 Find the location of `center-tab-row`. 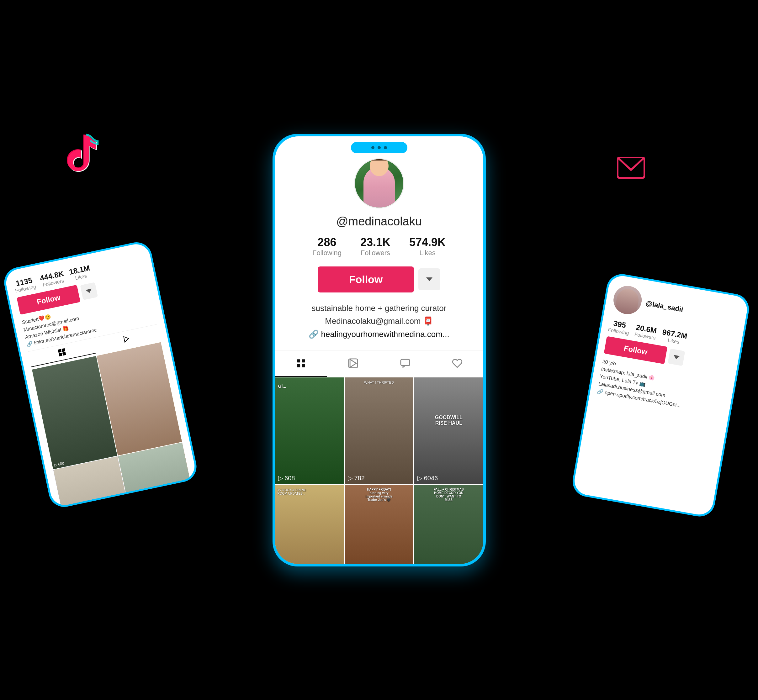

center-tab-row is located at coordinates (379, 364).